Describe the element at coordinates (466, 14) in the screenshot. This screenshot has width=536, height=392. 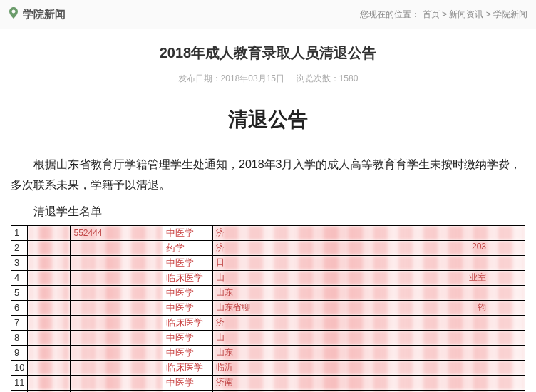
I see `breadcrumb-news-link: 新闻资讯` at that location.